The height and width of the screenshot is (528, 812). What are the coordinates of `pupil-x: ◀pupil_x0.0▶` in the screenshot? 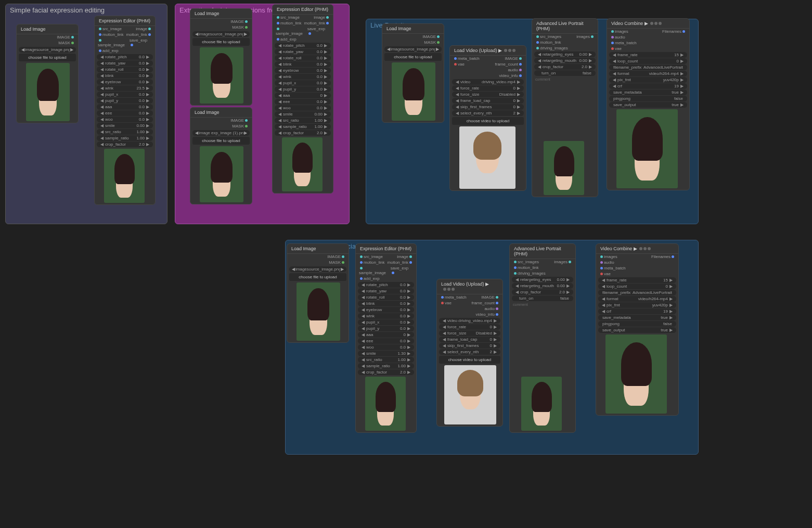 It's located at (125, 95).